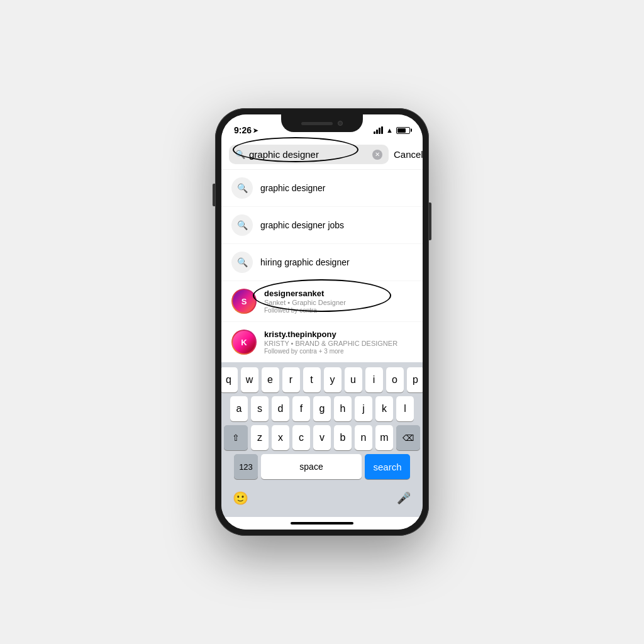 The width and height of the screenshot is (644, 644). I want to click on cancel-button: Cancel, so click(408, 155).